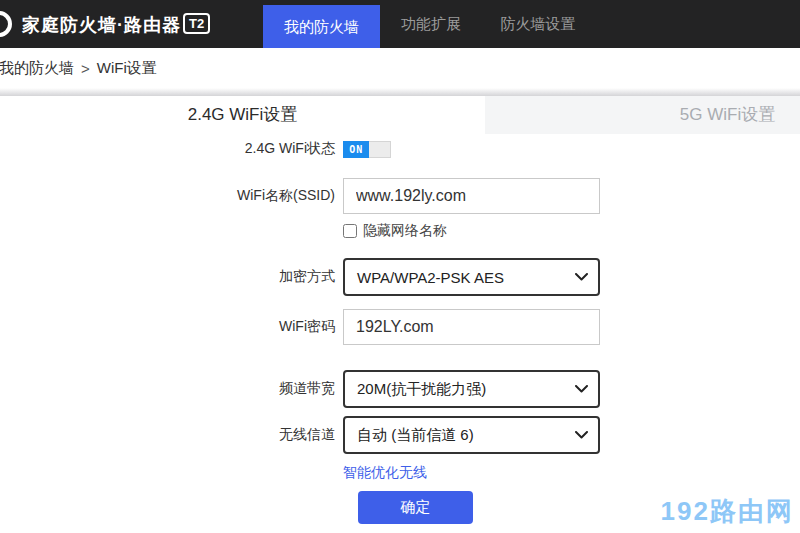 The image size is (800, 533). Describe the element at coordinates (168, 149) in the screenshot. I see `wifi-status-label: 2.4G WiFi状态` at that location.